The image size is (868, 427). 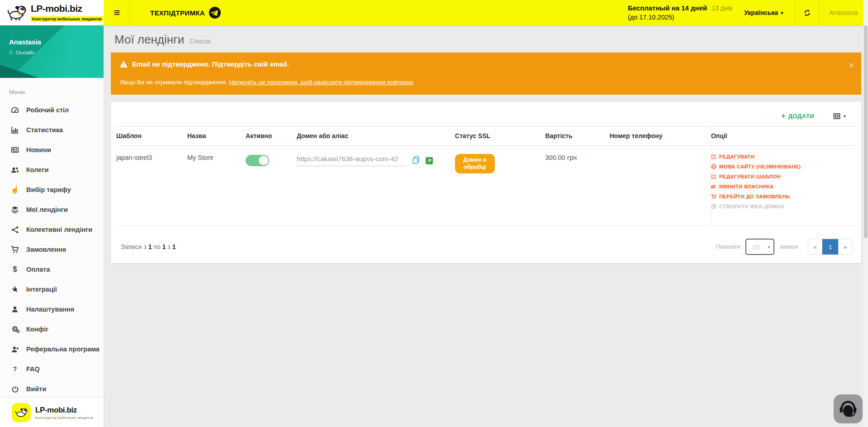 What do you see at coordinates (845, 247) in the screenshot?
I see `pagination-next-button: »` at bounding box center [845, 247].